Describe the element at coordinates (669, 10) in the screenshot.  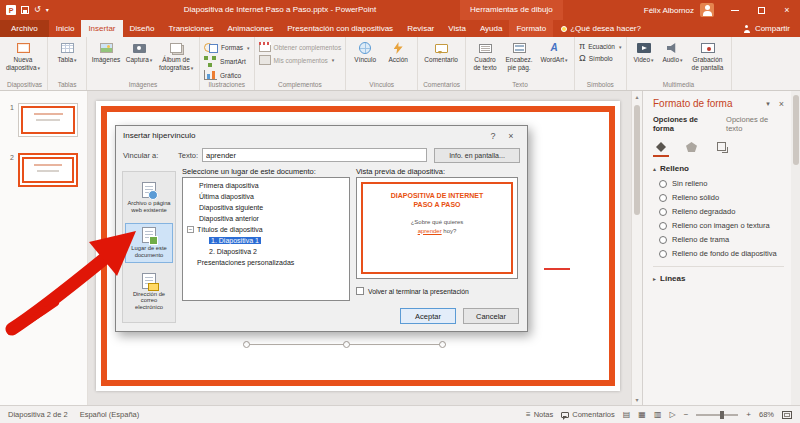
I see `user-name: Félix Albornoz` at that location.